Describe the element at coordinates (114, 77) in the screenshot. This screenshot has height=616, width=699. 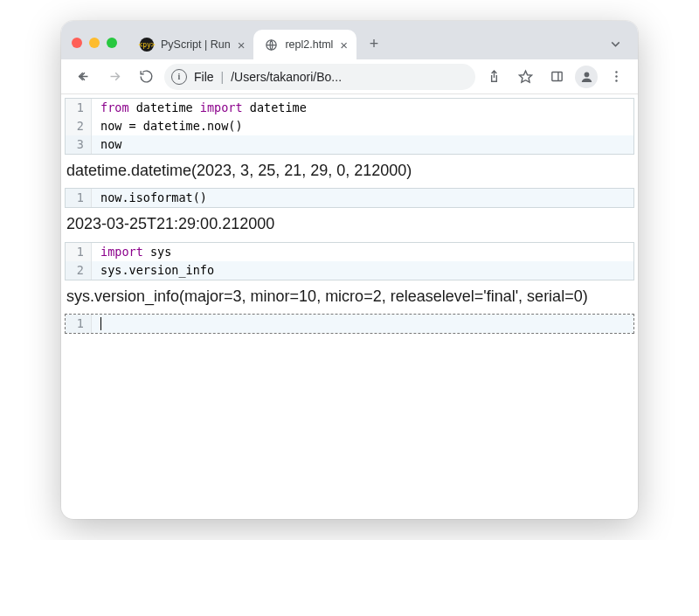
I see `forward-button` at that location.